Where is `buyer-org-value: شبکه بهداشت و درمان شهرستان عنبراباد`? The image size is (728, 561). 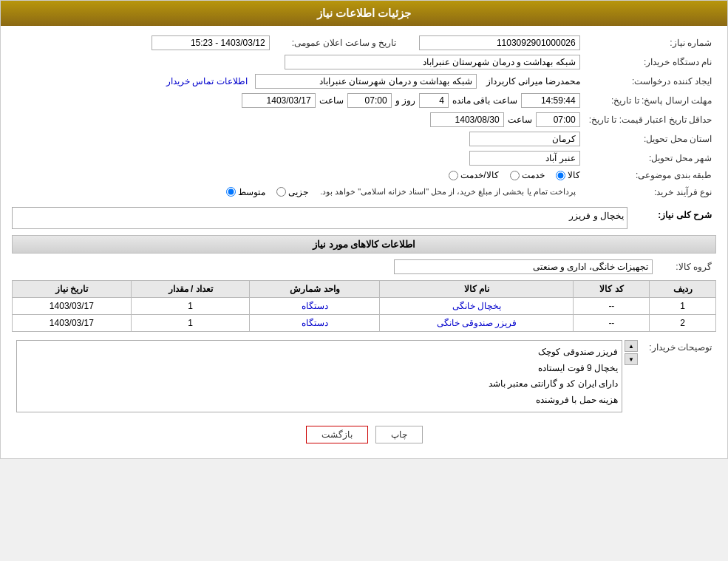 buyer-org-value: شبکه بهداشت و درمان شهرستان عنبراباد is located at coordinates (299, 62).